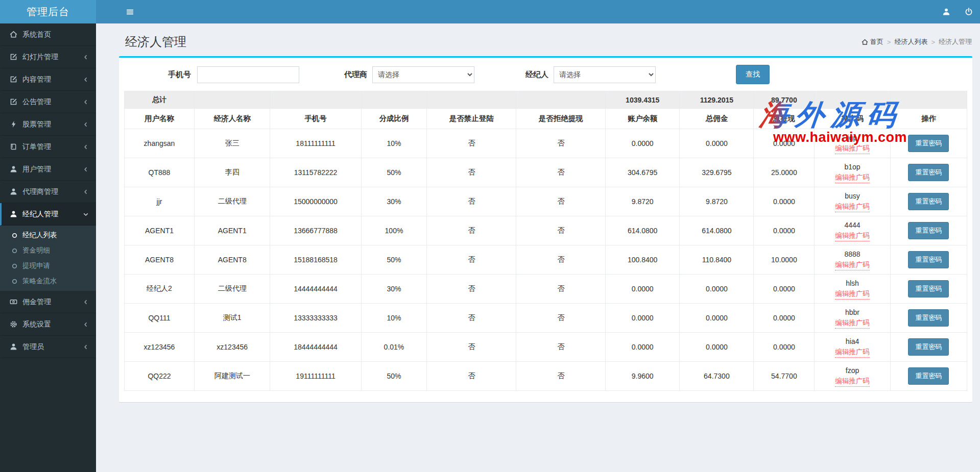 This screenshot has width=980, height=472. What do you see at coordinates (248, 74) in the screenshot?
I see `phone-input` at bounding box center [248, 74].